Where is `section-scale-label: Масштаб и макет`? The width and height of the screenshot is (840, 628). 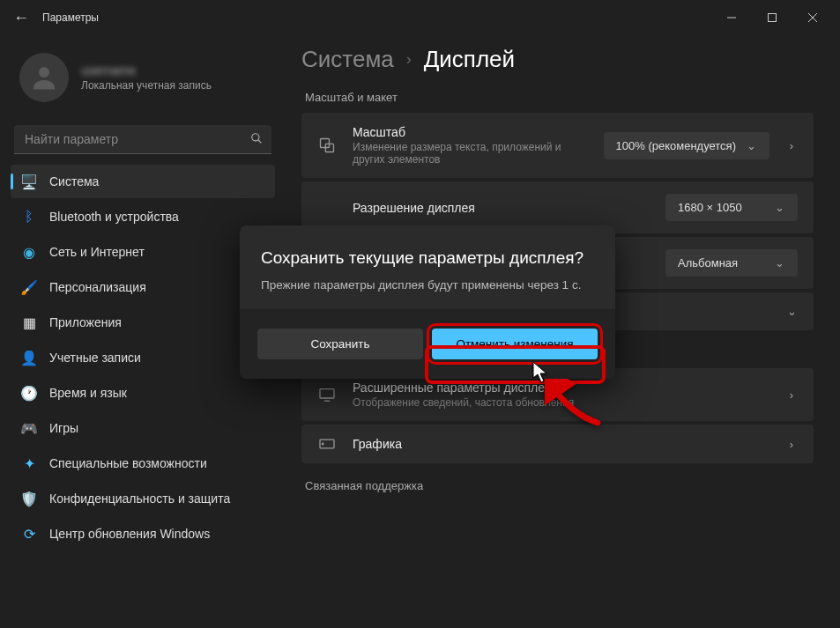
section-scale-label: Масштаб и макет is located at coordinates (559, 97).